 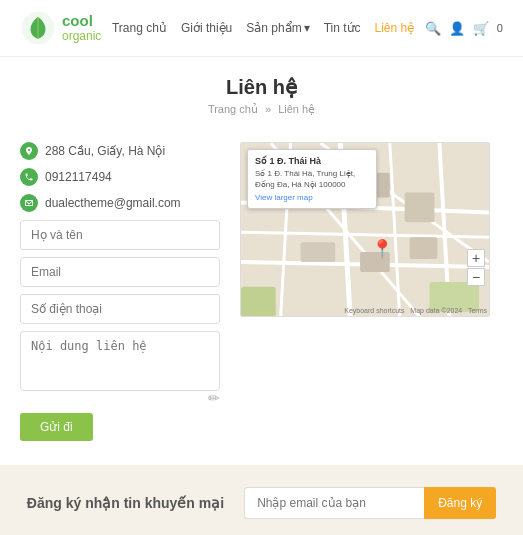 I want to click on nav-gioi-thieu: Giới thiệu, so click(x=206, y=28).